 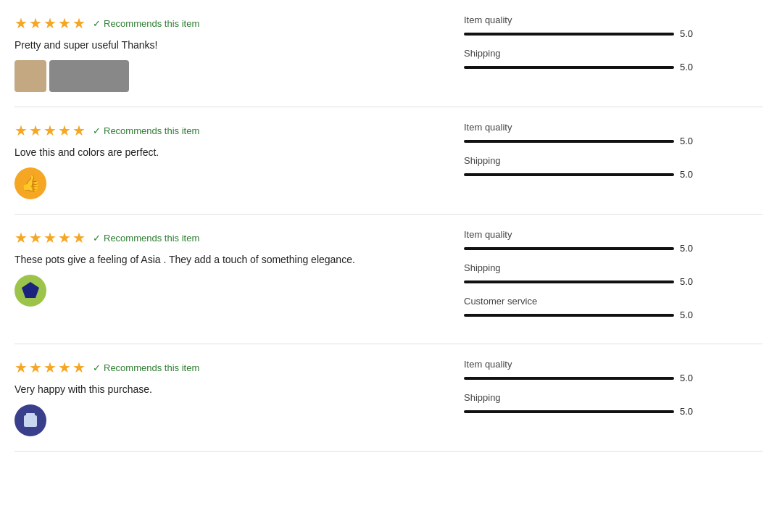 I want to click on review-text: Love this and colors are perfect., so click(x=225, y=152).